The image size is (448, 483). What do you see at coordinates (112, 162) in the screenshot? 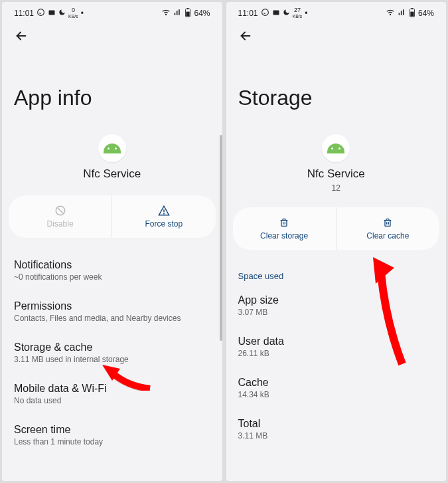
I see `app-header: Nfc Service` at bounding box center [112, 162].